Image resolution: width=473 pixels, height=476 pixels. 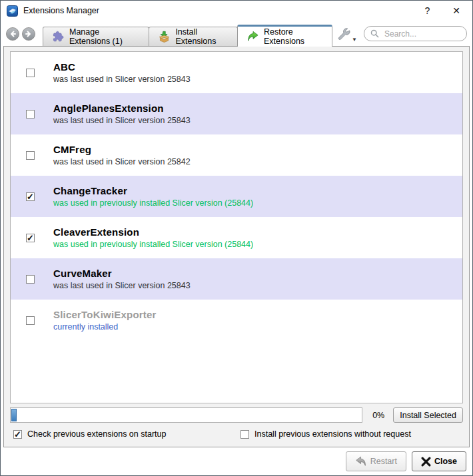 I want to click on extension-text: SlicerToKiwiExporter currently installed, so click(x=105, y=320).